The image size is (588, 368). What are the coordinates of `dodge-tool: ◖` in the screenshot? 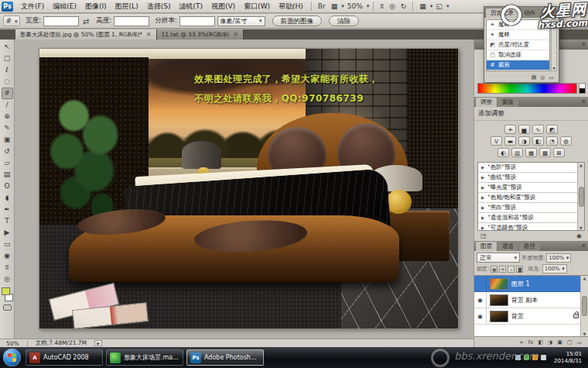 It's located at (8, 198).